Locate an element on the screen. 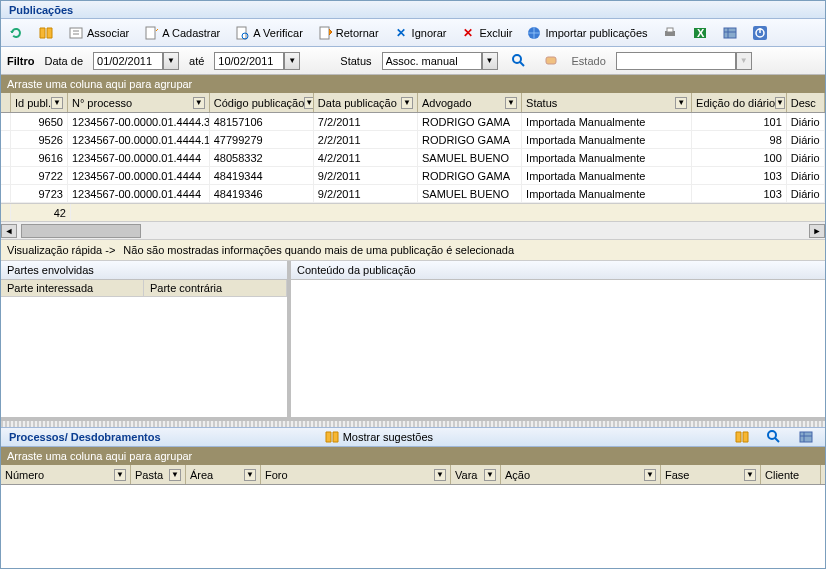  associar-button: Associar is located at coordinates (98, 33).